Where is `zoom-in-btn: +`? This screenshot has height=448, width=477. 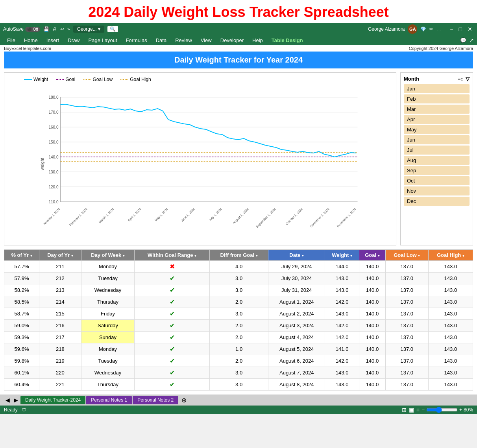
zoom-in-btn: + is located at coordinates (460, 410).